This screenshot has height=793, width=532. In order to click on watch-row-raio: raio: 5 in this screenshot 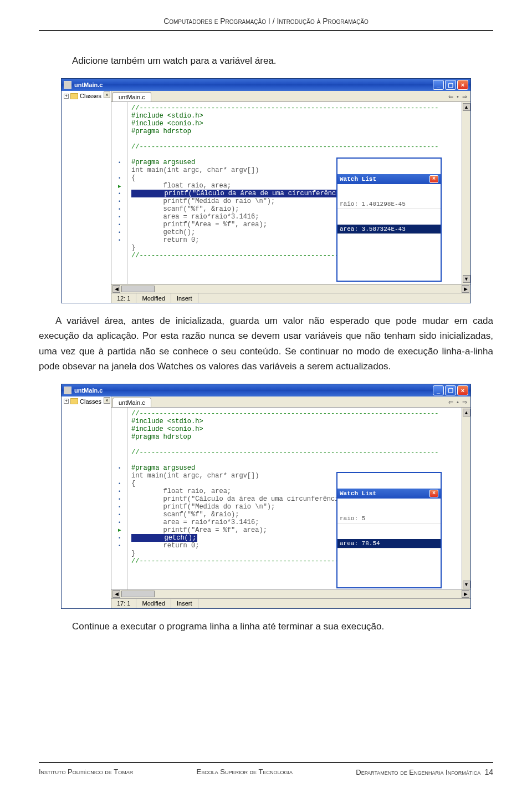, I will do `click(389, 519)`.